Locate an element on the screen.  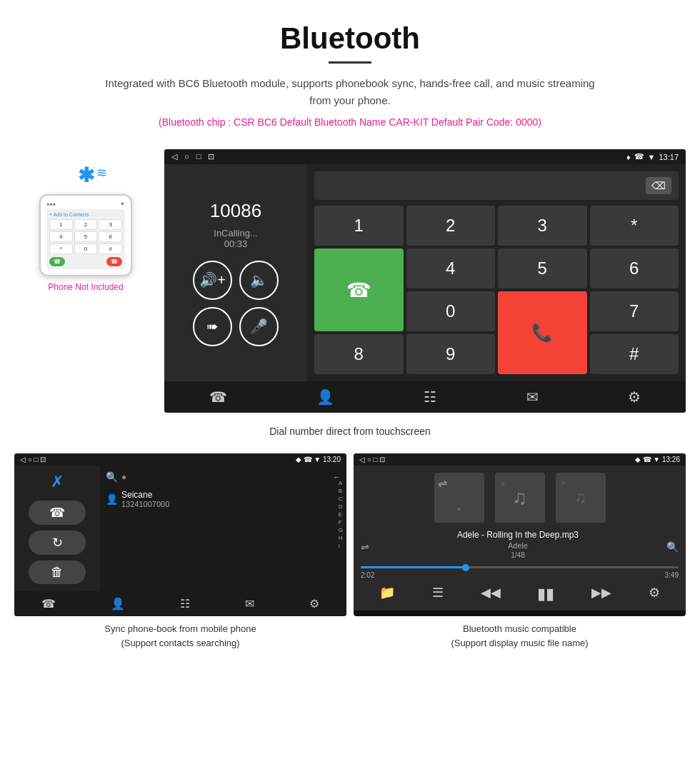
pb-main-area: 🔍 ● ← 👤 Seicane 13241007000 A B is located at coordinates (223, 528).